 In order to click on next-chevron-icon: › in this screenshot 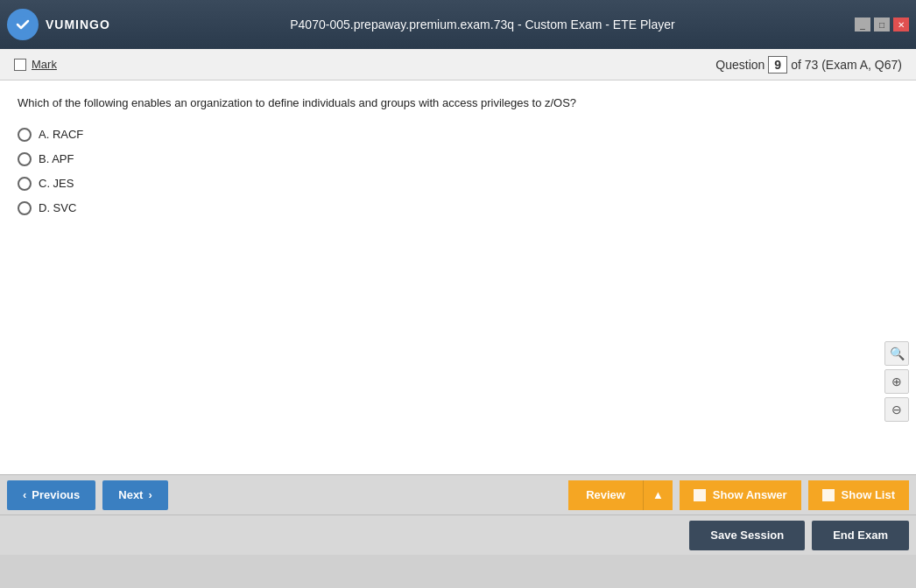, I will do `click(150, 495)`.